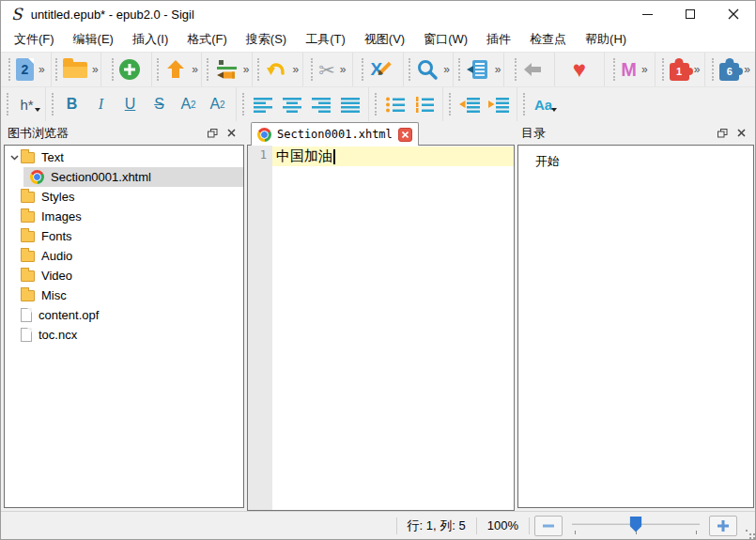 The height and width of the screenshot is (540, 756). I want to click on strikethrough-button: S, so click(160, 105).